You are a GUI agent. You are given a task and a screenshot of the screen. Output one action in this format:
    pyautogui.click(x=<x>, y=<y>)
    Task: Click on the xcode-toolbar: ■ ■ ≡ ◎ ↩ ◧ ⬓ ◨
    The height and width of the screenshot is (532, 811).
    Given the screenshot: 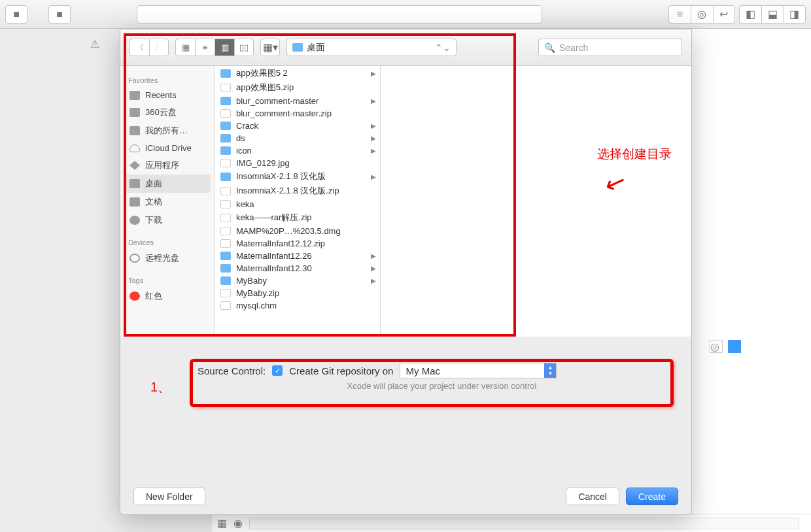 What is the action you would take?
    pyautogui.click(x=406, y=14)
    